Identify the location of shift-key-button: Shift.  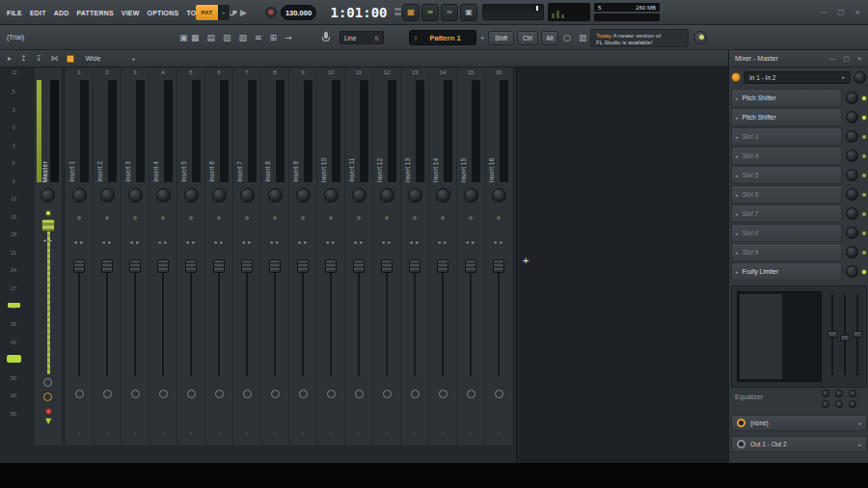
(502, 39).